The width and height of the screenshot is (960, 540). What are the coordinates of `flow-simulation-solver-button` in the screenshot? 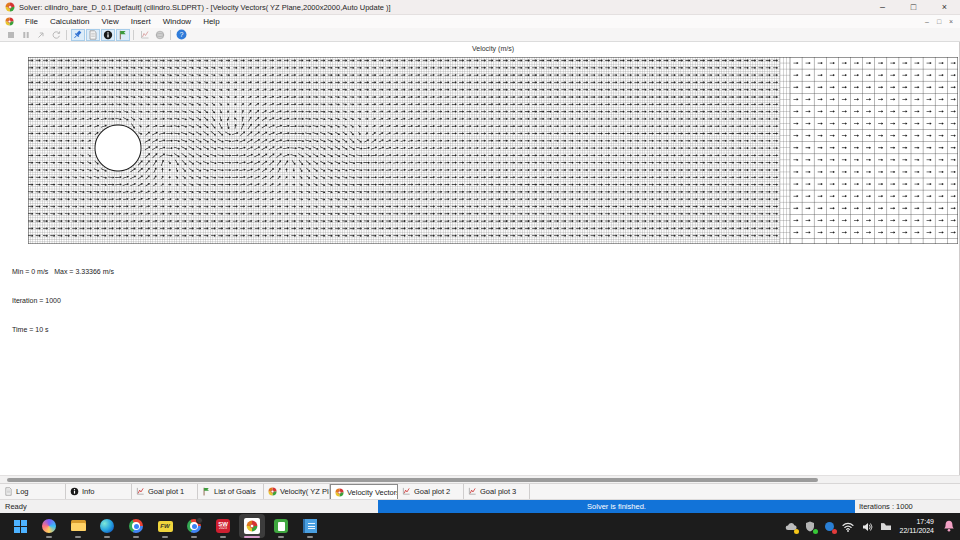 It's located at (252, 526).